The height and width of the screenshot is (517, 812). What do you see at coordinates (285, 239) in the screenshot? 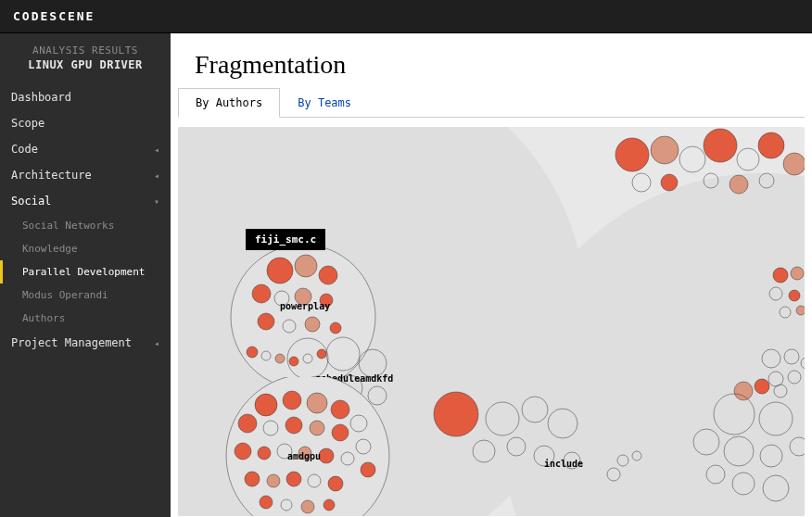
I see `file-tooltip: fiji_smc.c` at bounding box center [285, 239].